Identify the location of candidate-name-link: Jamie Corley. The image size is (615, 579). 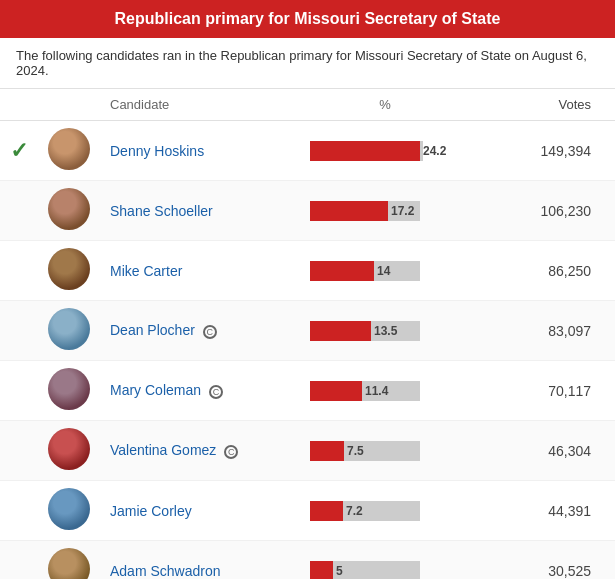
(151, 511).